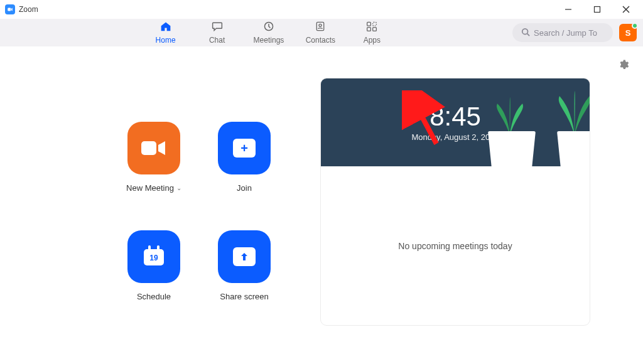  Describe the element at coordinates (269, 28) in the screenshot. I see `clock-icon` at that location.